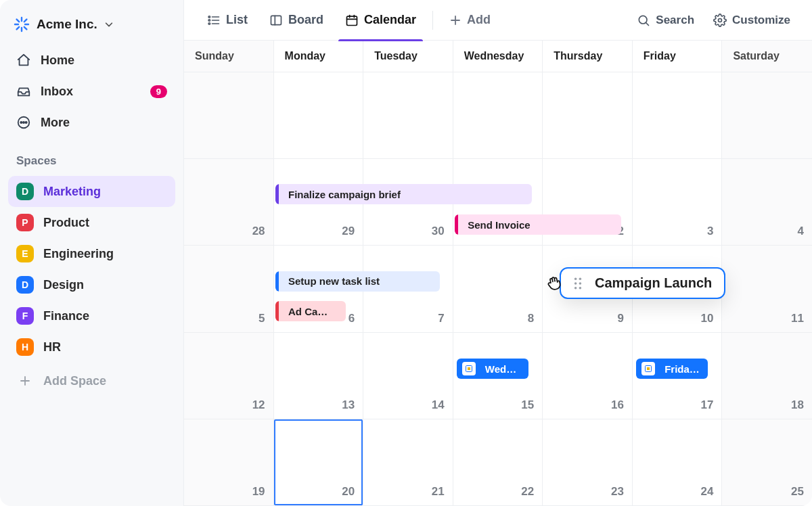 The image size is (812, 506). What do you see at coordinates (498, 463) in the screenshot?
I see `calendar-cell: 22` at bounding box center [498, 463].